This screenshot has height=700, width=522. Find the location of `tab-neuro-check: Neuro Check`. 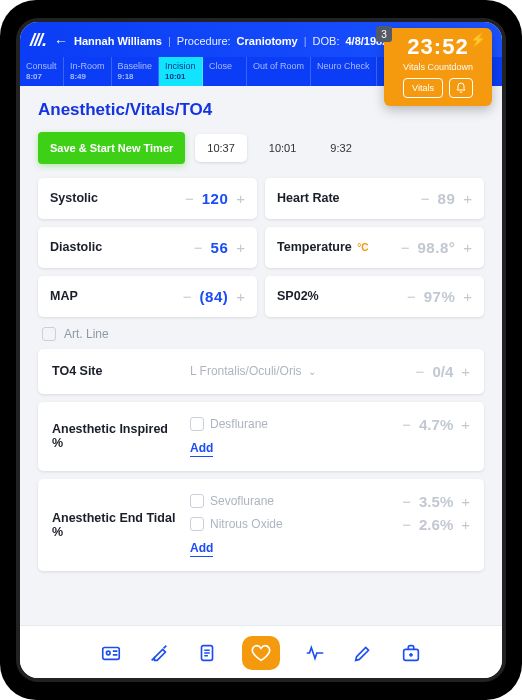

tab-neuro-check: Neuro Check is located at coordinates (344, 72).